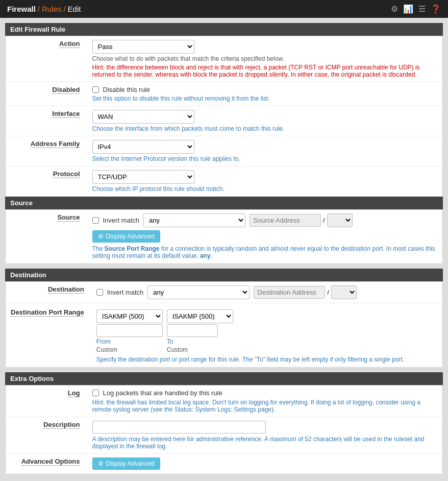 This screenshot has width=448, height=481. What do you see at coordinates (163, 393) in the screenshot?
I see `log-checkbox-label: Log packets that are handled by this rul…` at bounding box center [163, 393].